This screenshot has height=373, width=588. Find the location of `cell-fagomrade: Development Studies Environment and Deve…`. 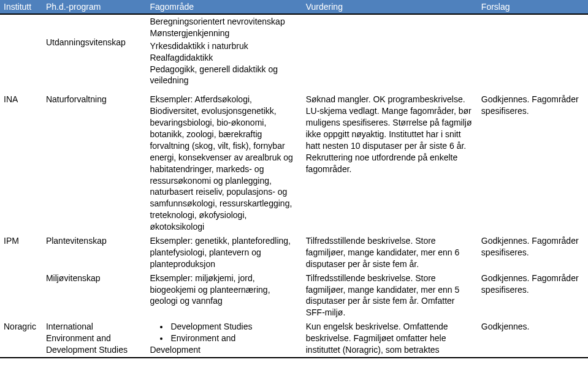

cell-fagomrade: Development Studies Environment and Deve… is located at coordinates (224, 339).